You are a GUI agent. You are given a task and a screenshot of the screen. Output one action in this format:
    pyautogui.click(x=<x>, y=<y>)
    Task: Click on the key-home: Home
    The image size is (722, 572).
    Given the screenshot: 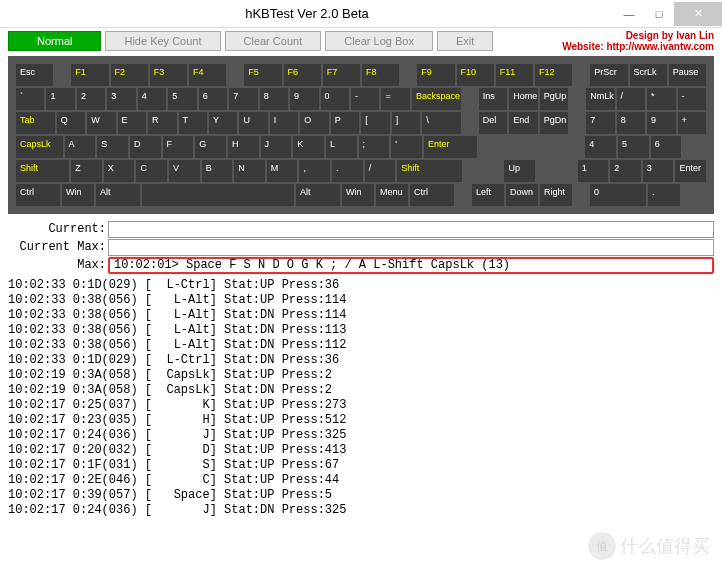 What is the action you would take?
    pyautogui.click(x=523, y=99)
    